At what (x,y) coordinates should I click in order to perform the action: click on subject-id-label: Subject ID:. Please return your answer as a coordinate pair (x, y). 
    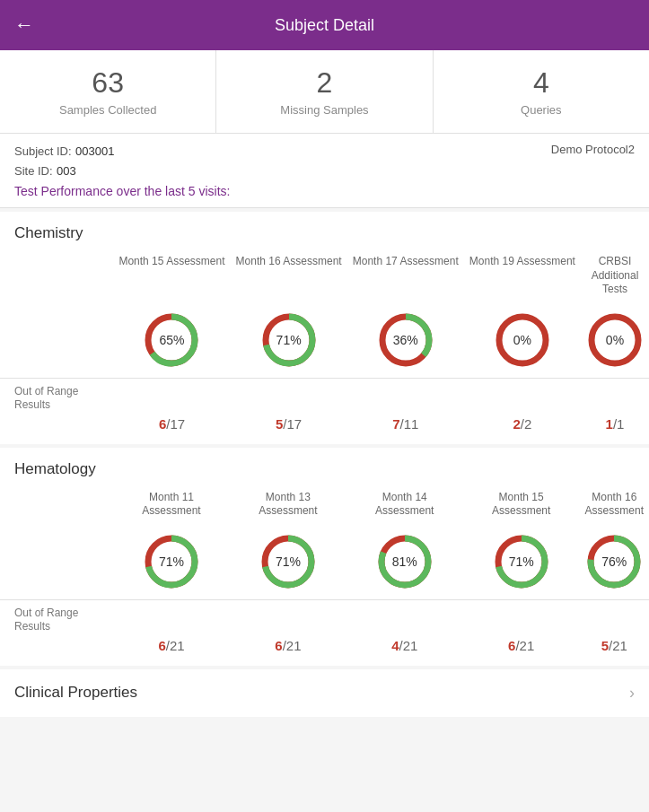
    Looking at the image, I should click on (43, 151).